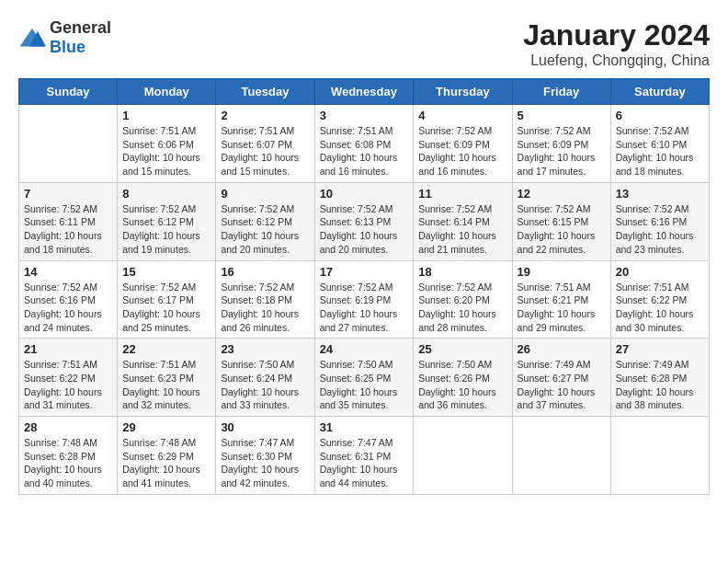 The width and height of the screenshot is (728, 563). Describe the element at coordinates (166, 385) in the screenshot. I see `day-info: Sunrise: 7:51 AM Sunset: 6:23 PM Dayligh…` at that location.